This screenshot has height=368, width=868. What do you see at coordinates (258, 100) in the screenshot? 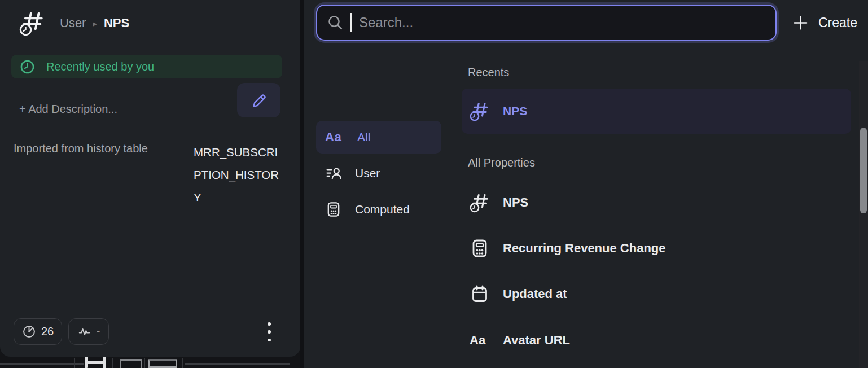
I see `pencil-icon` at bounding box center [258, 100].